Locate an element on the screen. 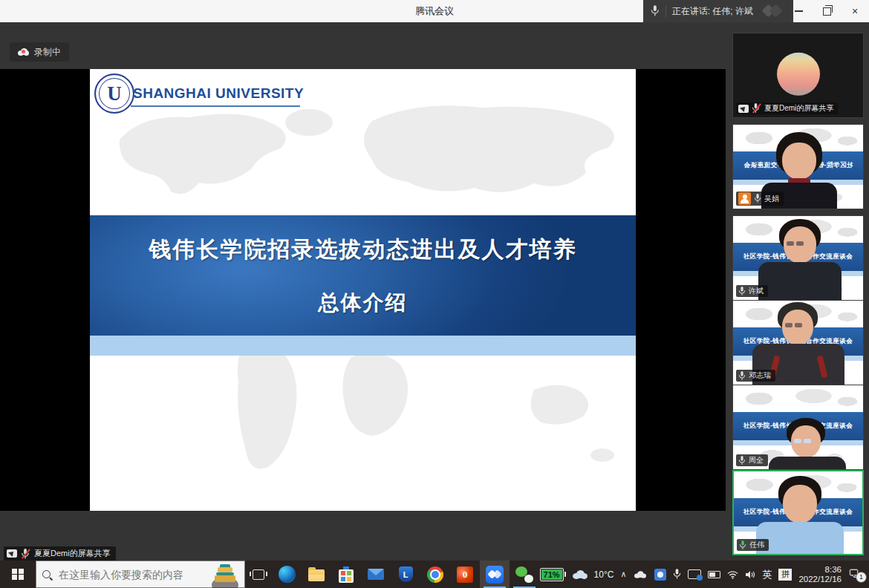 The height and width of the screenshot is (588, 869). weather-cloud-icon is located at coordinates (580, 575).